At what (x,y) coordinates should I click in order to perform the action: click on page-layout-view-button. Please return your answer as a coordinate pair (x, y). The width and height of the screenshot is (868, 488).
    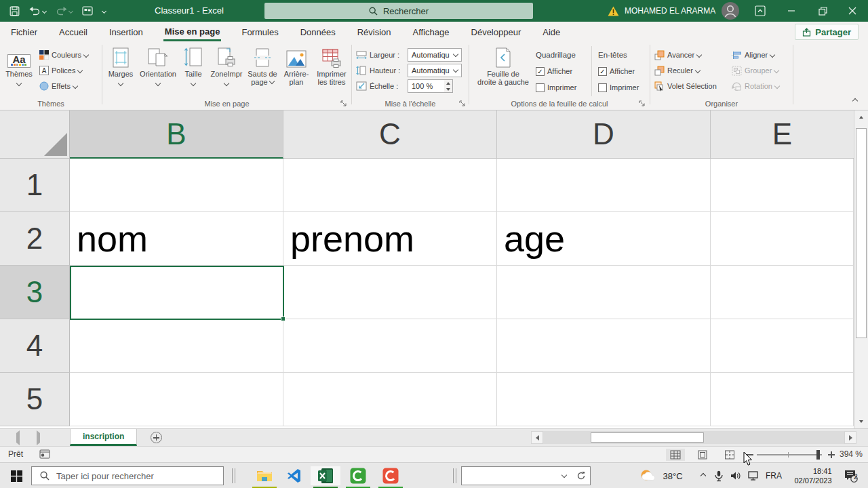
    Looking at the image, I should click on (703, 455).